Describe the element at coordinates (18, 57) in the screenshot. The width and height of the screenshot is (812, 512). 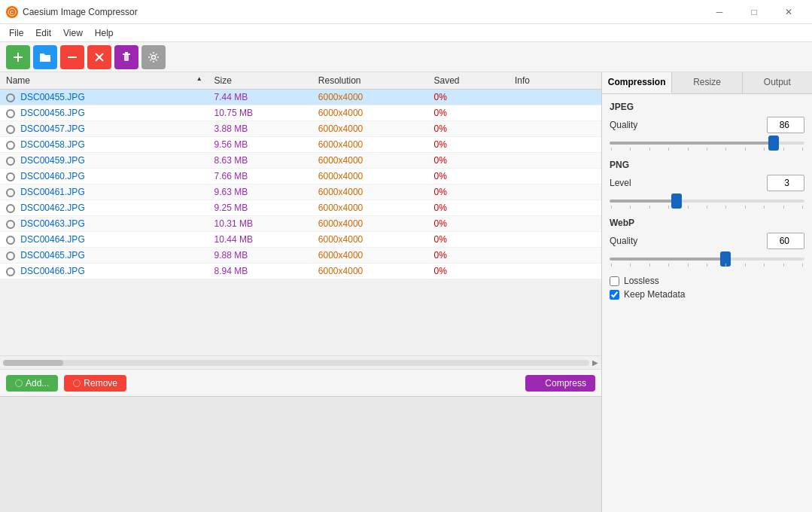
I see `add-files-button` at that location.